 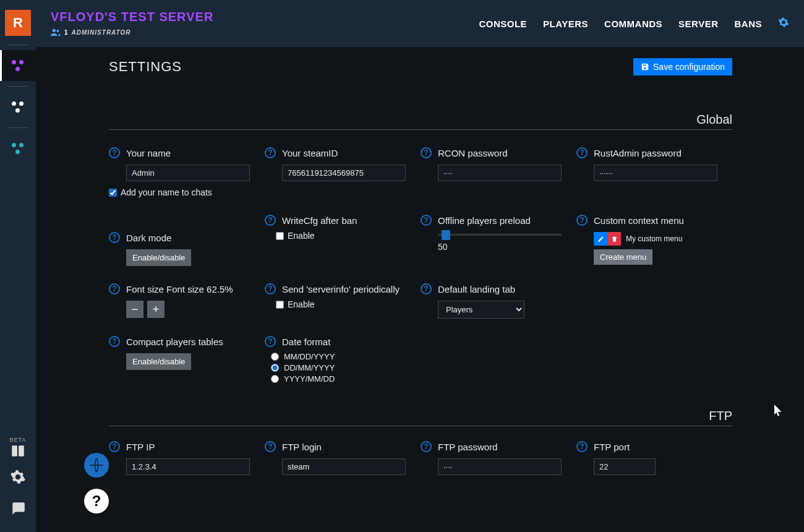 What do you see at coordinates (468, 447) in the screenshot?
I see `ftp-password-label: FTP password` at bounding box center [468, 447].